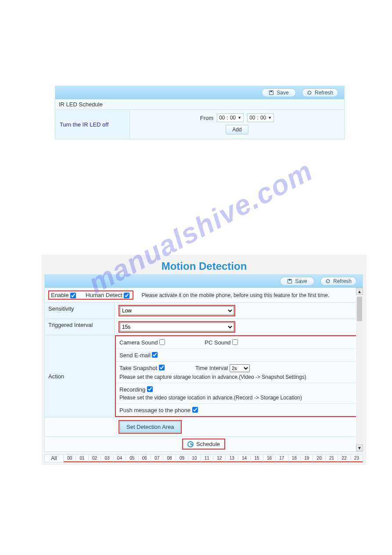 The height and width of the screenshot is (555, 392). Describe the element at coordinates (357, 458) in the screenshot. I see `hour-cell: 23` at that location.